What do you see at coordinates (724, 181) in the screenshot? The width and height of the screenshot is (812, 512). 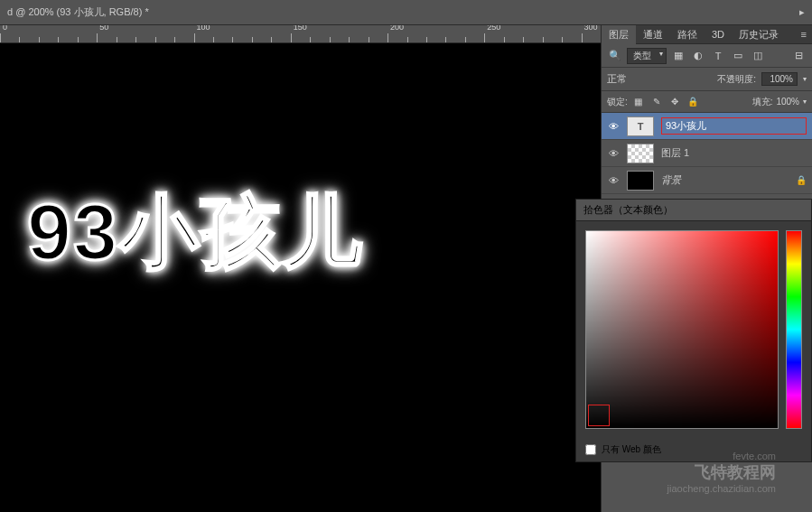 I see `layer-name: 背景` at bounding box center [724, 181].